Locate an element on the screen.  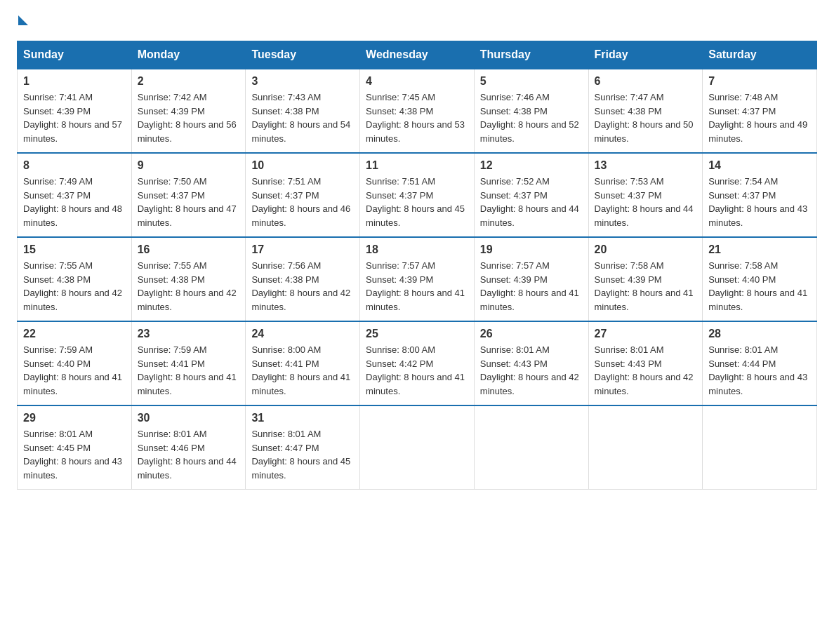
calendar-cell: 17 Sunrise: 7:56 AMSunset: 4:38 PMDaylig… is located at coordinates (303, 279).